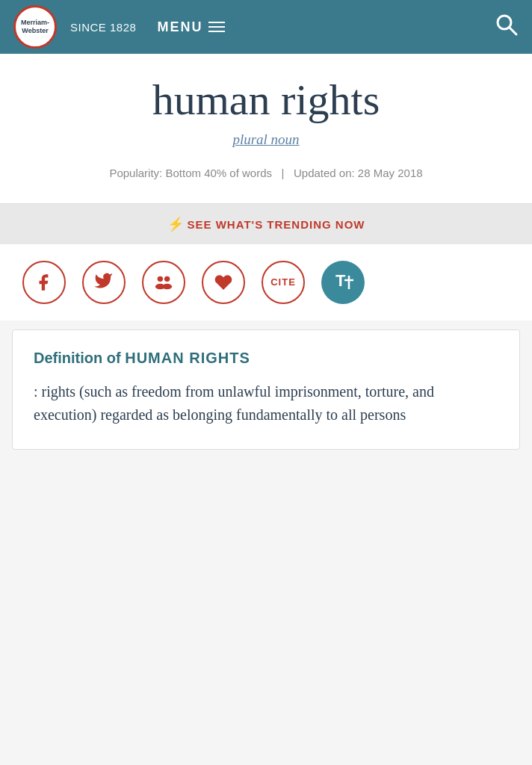  What do you see at coordinates (35, 22) in the screenshot?
I see `logo-merriam: Merriam-` at bounding box center [35, 22].